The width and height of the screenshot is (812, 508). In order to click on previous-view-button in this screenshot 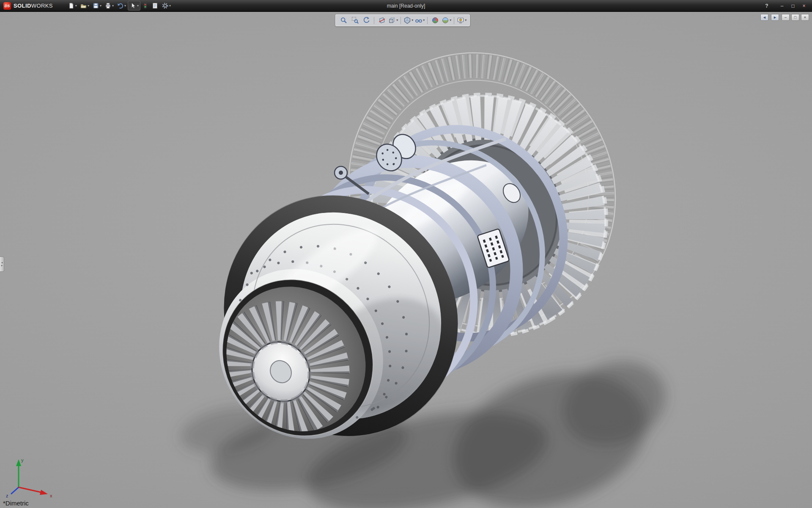, I will do `click(366, 20)`.